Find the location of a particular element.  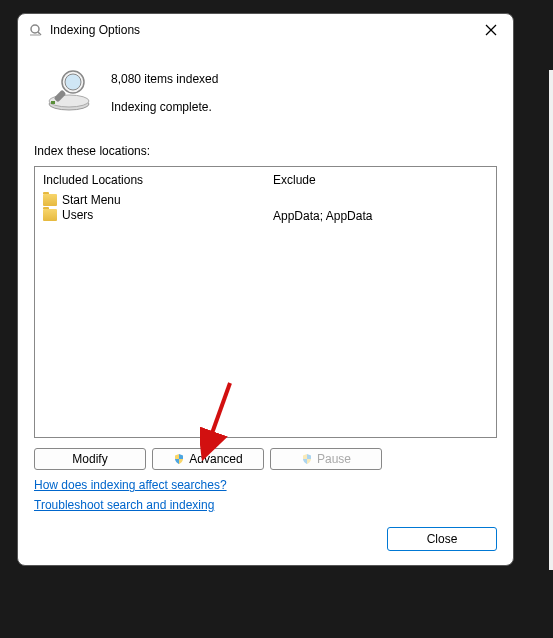

status-section: 8,080 items indexed Indexing complete. is located at coordinates (266, 85).